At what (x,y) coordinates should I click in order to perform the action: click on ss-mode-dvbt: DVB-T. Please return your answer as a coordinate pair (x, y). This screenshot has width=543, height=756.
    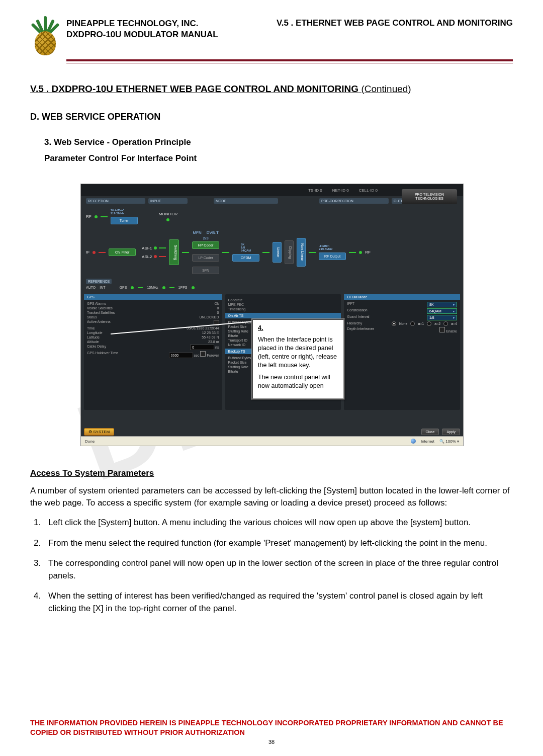
    Looking at the image, I should click on (213, 232).